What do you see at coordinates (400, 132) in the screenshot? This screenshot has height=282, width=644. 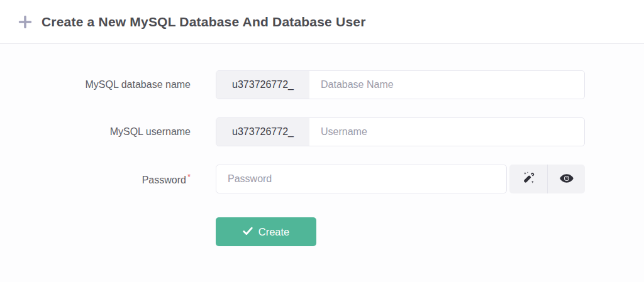 I see `username-group: u373726772_` at bounding box center [400, 132].